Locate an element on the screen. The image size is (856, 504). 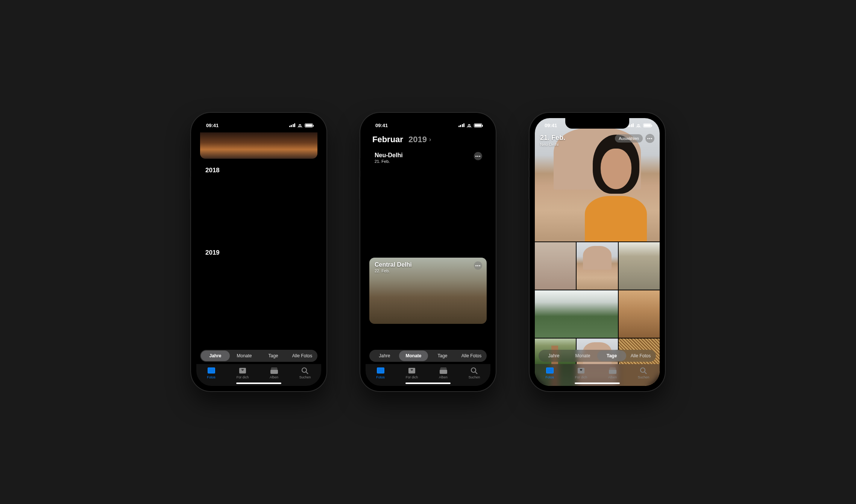
phone-years: 09:41 2018 is located at coordinates (259, 252).